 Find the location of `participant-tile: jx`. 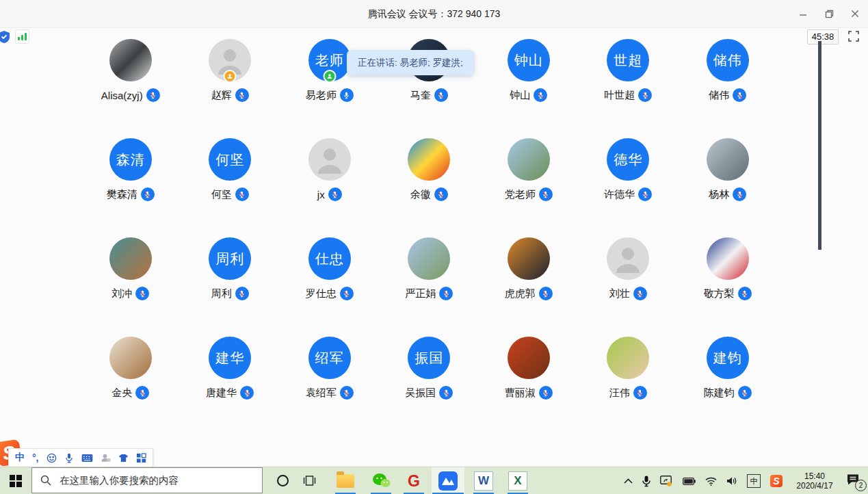

participant-tile: jx is located at coordinates (330, 187).